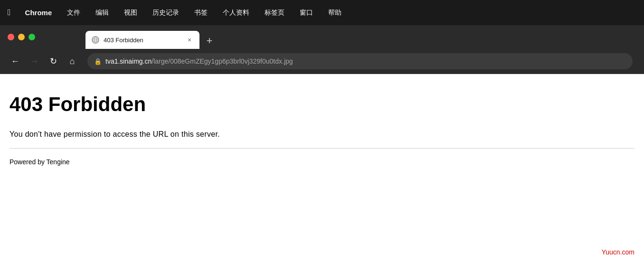 The image size is (644, 263). What do you see at coordinates (53, 61) in the screenshot?
I see `reload-button: ↻` at bounding box center [53, 61].